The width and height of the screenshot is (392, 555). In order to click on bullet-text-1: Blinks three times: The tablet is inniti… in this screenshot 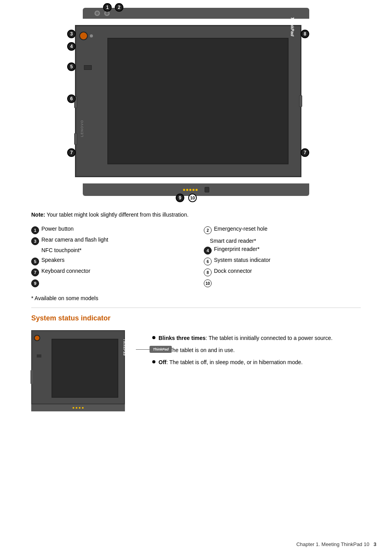, I will do `click(246, 338)`.